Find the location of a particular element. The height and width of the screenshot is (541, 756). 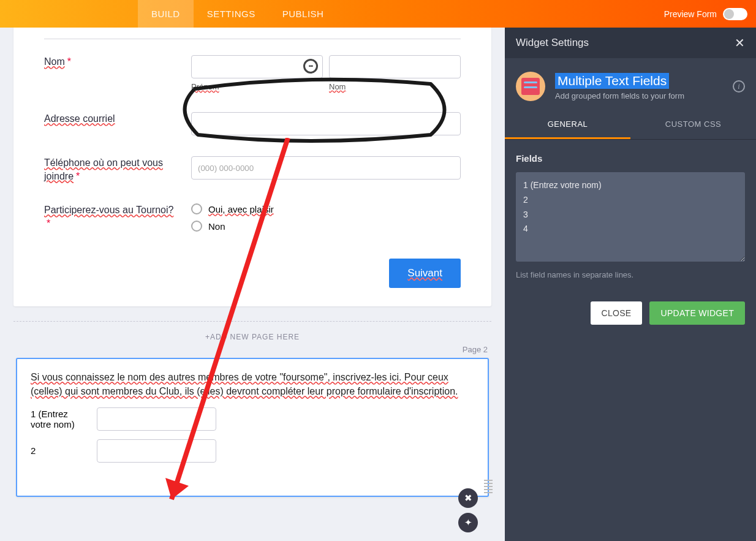

preview-form-label: Preview Form is located at coordinates (690, 14).